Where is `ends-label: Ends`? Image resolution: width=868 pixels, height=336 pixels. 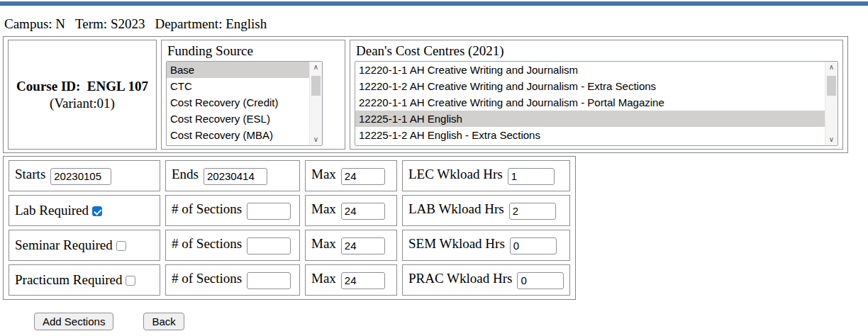
ends-label: Ends is located at coordinates (185, 174).